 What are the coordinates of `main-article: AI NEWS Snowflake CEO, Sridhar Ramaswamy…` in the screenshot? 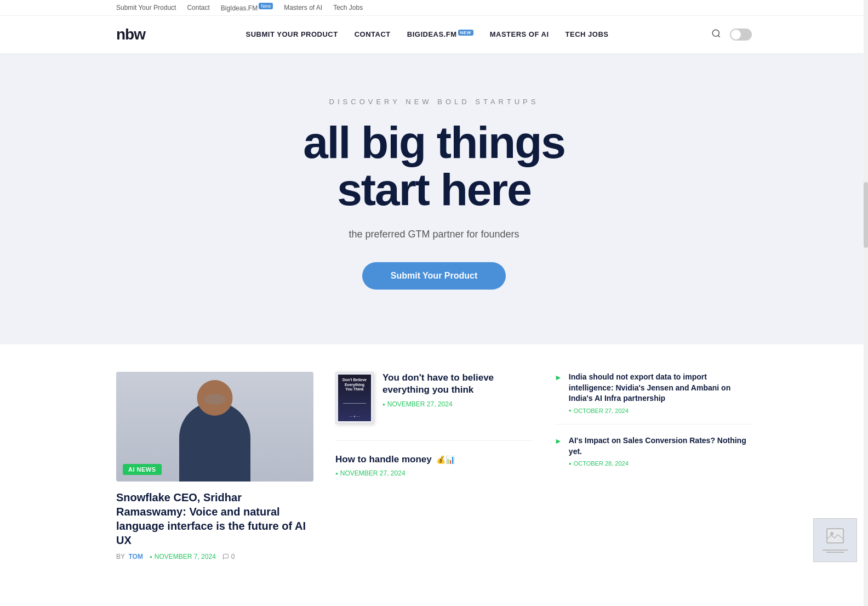 It's located at (215, 466).